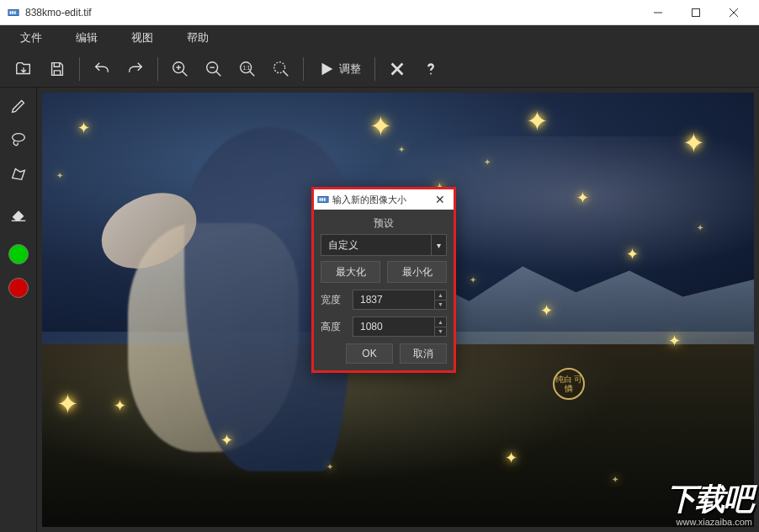  Describe the element at coordinates (380, 13) in the screenshot. I see `window-titlebar: 838kmo-edit.tif` at that location.